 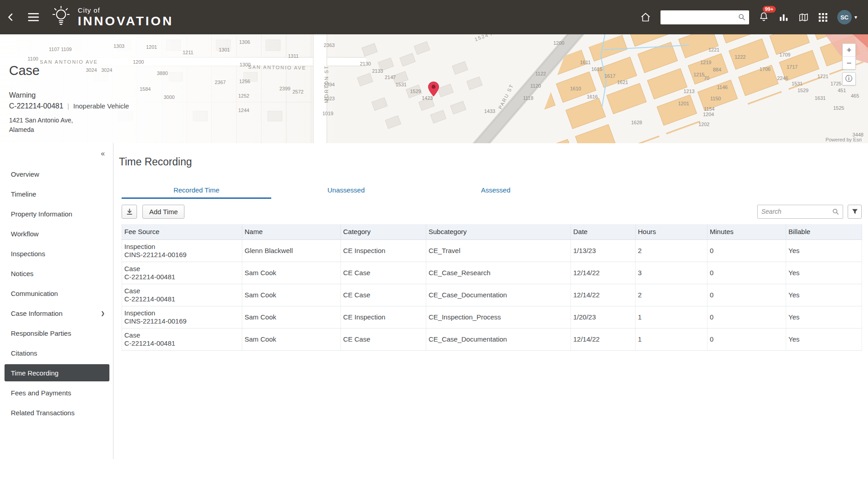 What do you see at coordinates (849, 64) in the screenshot?
I see `map-controls: + − ⓘ` at bounding box center [849, 64].